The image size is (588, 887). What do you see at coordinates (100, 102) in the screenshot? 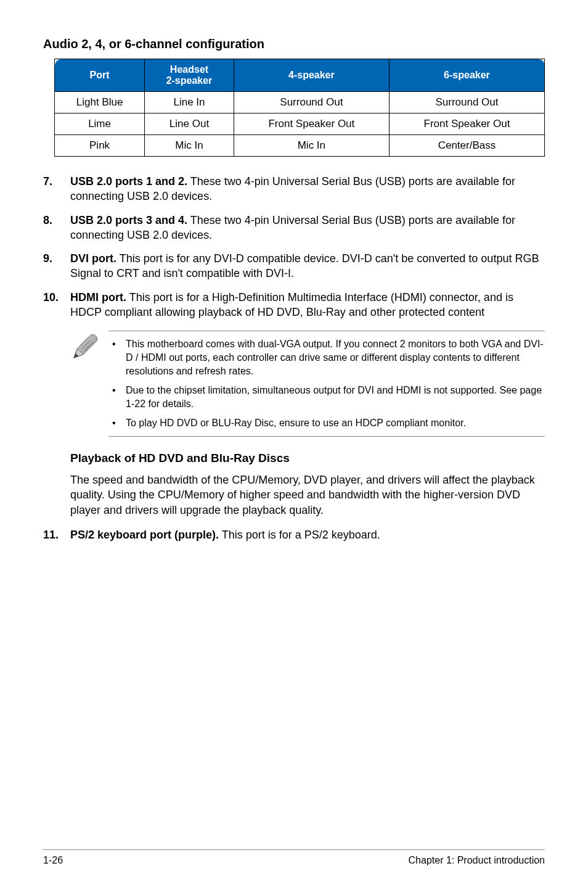
I see `cell-port: Light Blue` at bounding box center [100, 102].